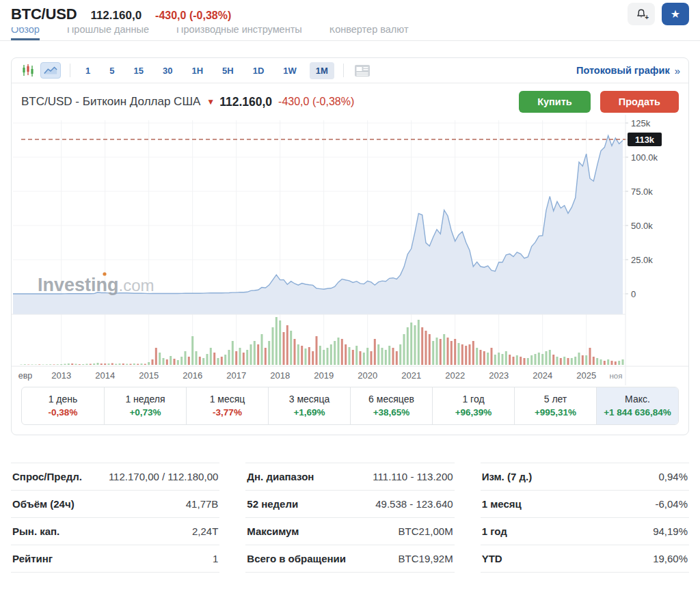  Describe the element at coordinates (115, 518) in the screenshot. I see `stats-col-0: Спрос/Предл.112.170,00 / 112.180,00Объём…` at that location.